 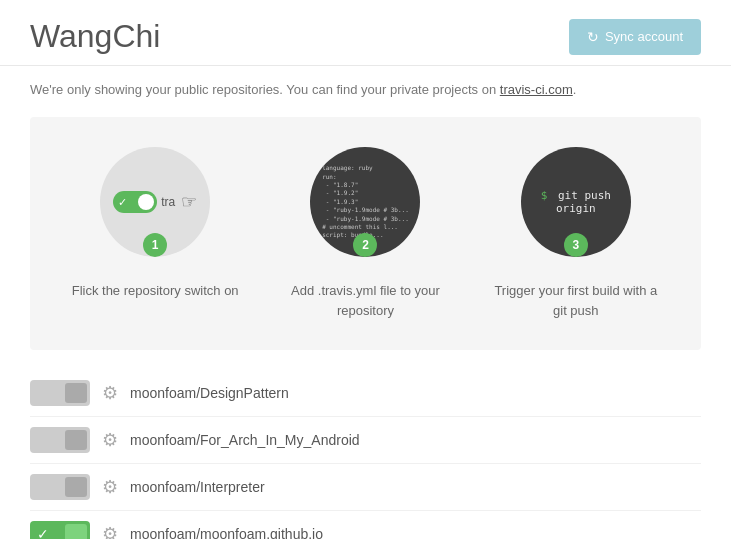 I want to click on sync-button-label: Sync account, so click(x=644, y=36).